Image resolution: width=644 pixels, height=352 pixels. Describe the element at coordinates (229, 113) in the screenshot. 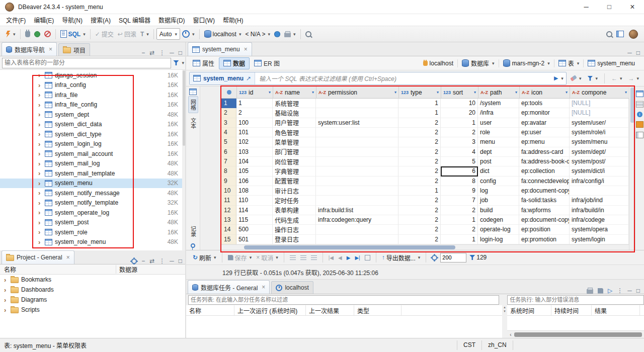

I see `row-number: 2` at that location.